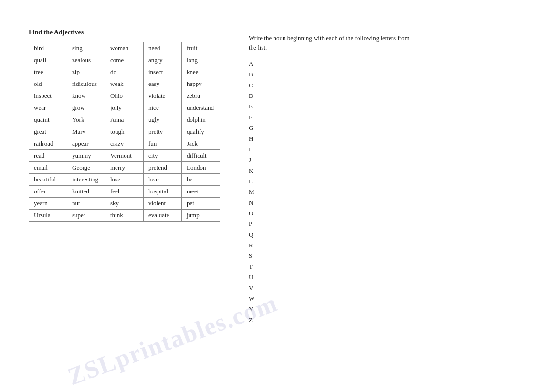 The width and height of the screenshot is (558, 392). What do you see at coordinates (330, 245) in the screenshot?
I see `alphabet-item: R` at bounding box center [330, 245].